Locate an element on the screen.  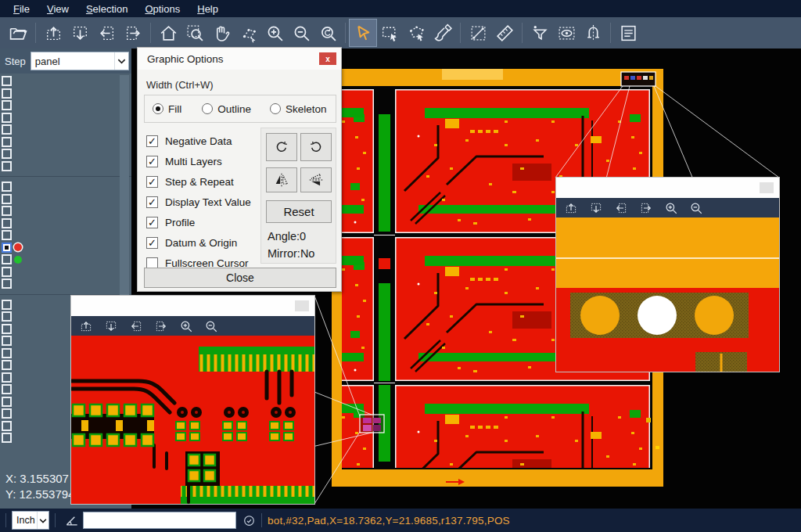
radio-outline: Outline is located at coordinates (227, 110).